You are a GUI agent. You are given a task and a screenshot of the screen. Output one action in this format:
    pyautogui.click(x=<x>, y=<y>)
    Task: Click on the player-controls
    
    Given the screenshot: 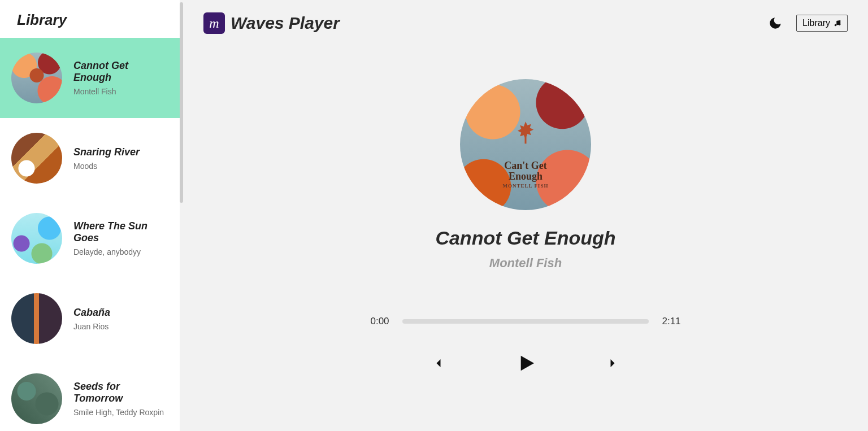 What is the action you would take?
    pyautogui.click(x=526, y=363)
    